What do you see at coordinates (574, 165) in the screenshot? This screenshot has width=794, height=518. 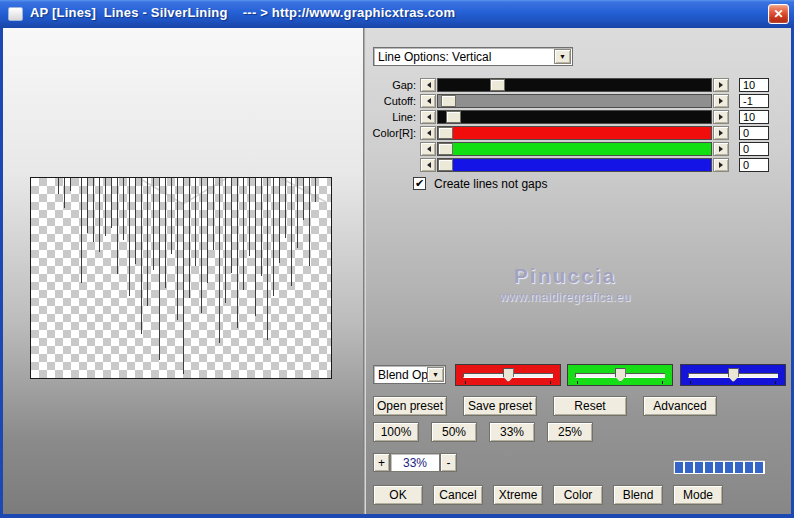 I see `color-b-slider-track` at bounding box center [574, 165].